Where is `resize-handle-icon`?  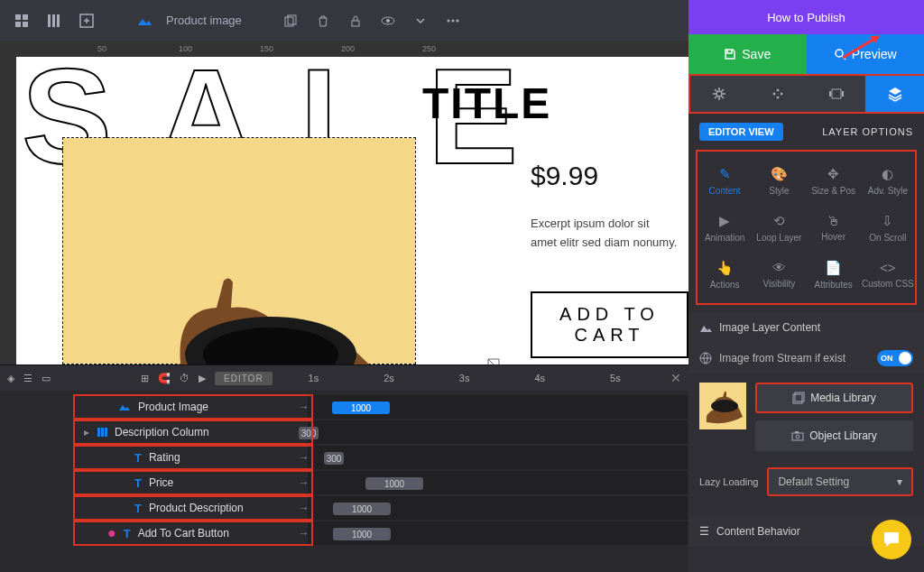 resize-handle-icon is located at coordinates (494, 361).